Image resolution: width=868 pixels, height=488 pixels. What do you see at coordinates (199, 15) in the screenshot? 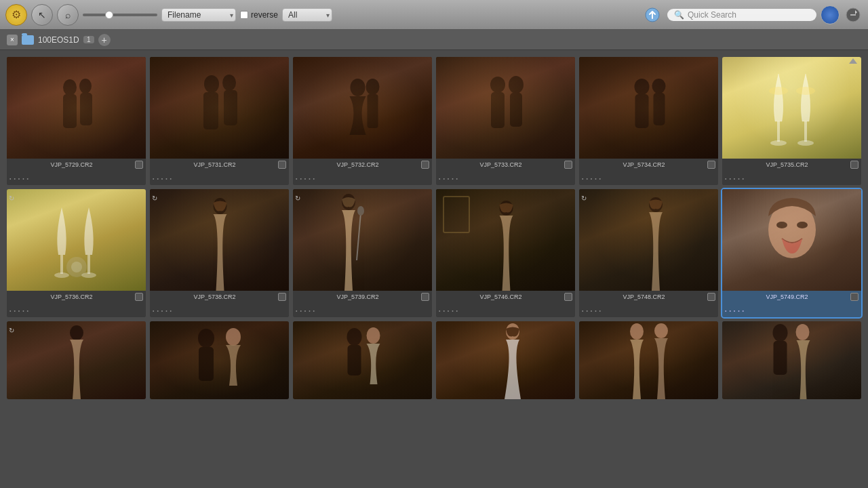
I see `sort-select-wrapper: Filename Date Rating ▾` at bounding box center [199, 15].